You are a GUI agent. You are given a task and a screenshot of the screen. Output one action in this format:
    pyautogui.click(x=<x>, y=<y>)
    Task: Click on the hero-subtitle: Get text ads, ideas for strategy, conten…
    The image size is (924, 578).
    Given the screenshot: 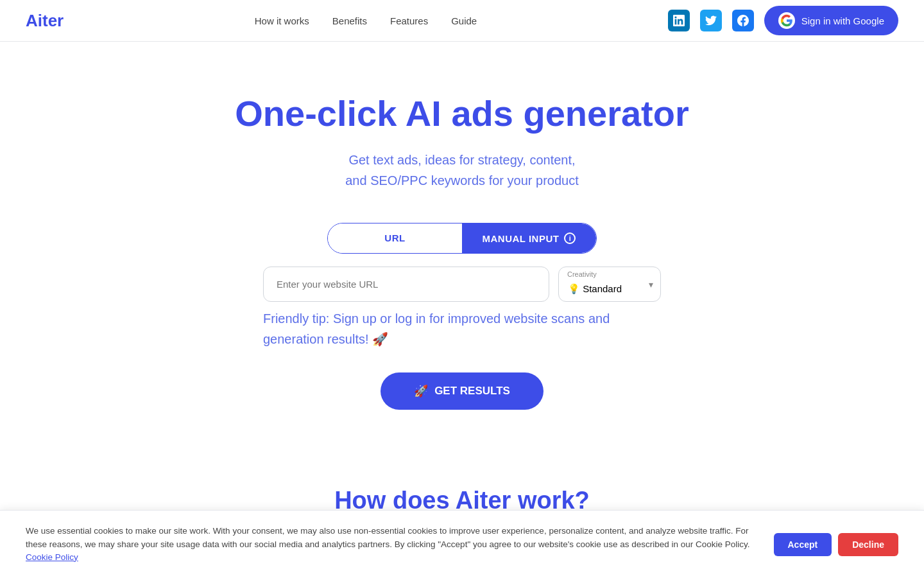 What is the action you would take?
    pyautogui.click(x=462, y=170)
    